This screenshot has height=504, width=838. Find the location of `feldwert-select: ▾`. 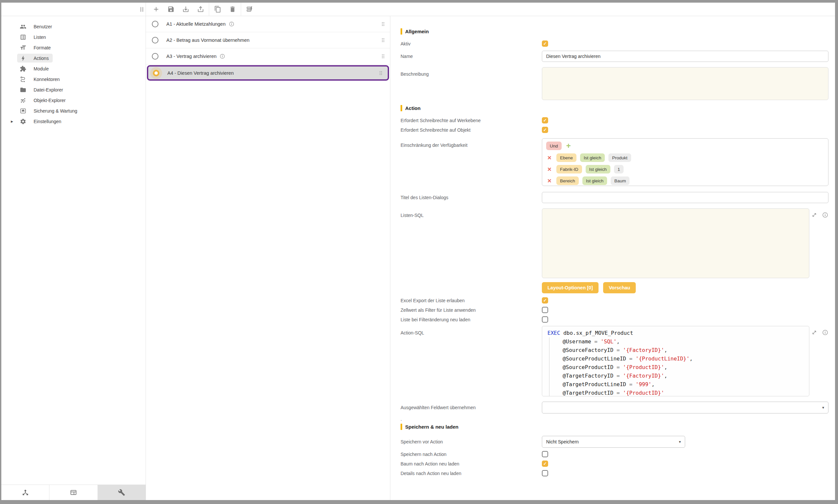

feldwert-select: ▾ is located at coordinates (685, 408).